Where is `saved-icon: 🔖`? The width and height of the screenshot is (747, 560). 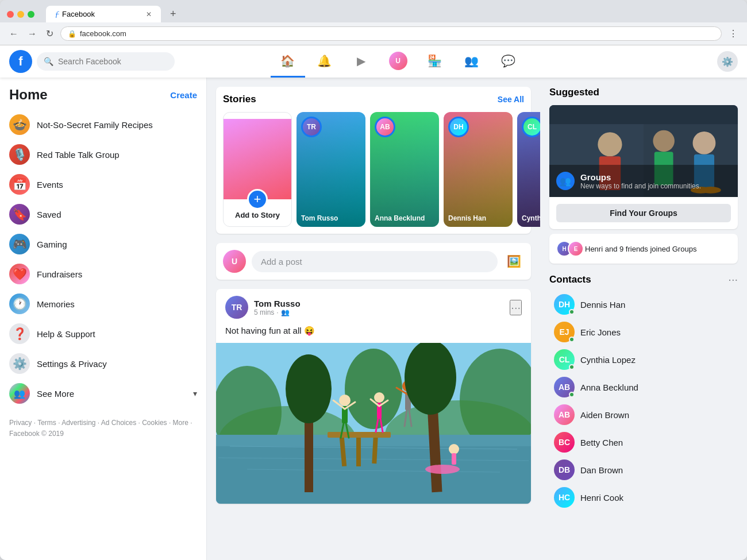 saved-icon: 🔖 is located at coordinates (20, 214).